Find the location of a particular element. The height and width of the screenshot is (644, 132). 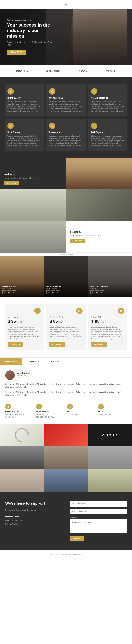

gallery-section: VERSUS is located at coordinates (66, 458).